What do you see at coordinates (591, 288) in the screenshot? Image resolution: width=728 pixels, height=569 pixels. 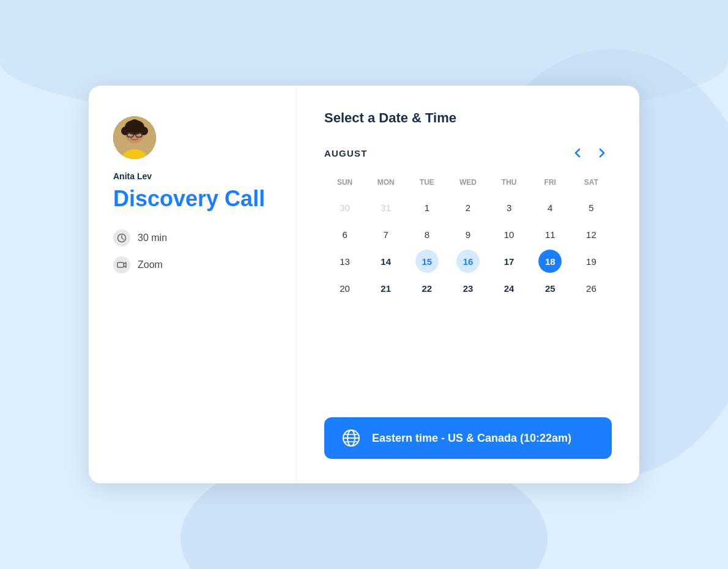 I see `calendar-day: 26` at bounding box center [591, 288].